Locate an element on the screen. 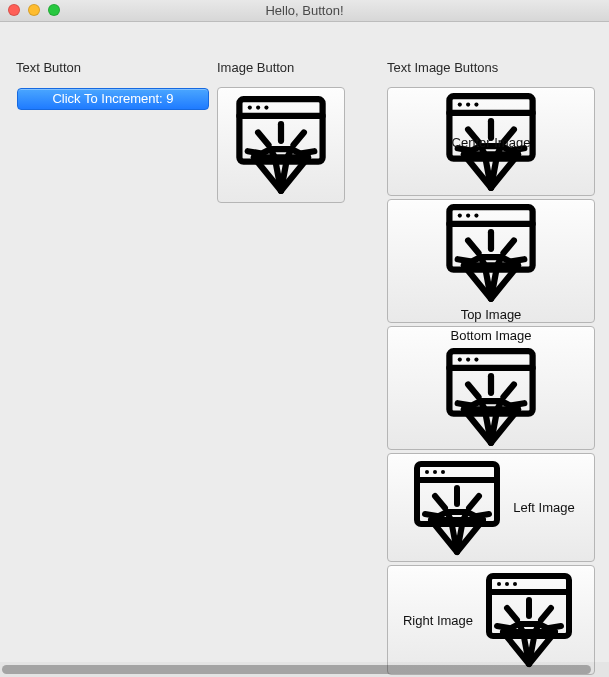 The width and height of the screenshot is (609, 677). heading-image-button: Image Button is located at coordinates (256, 68).